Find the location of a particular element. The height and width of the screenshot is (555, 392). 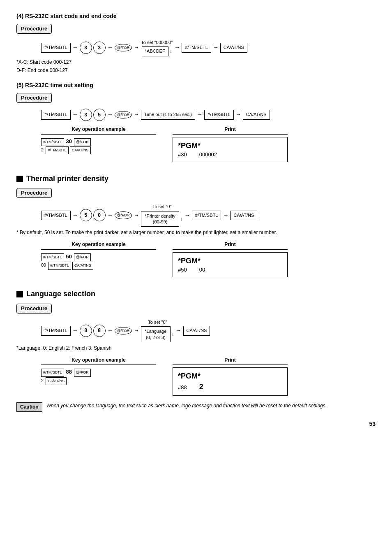

arrow-t2: → is located at coordinates (110, 115).